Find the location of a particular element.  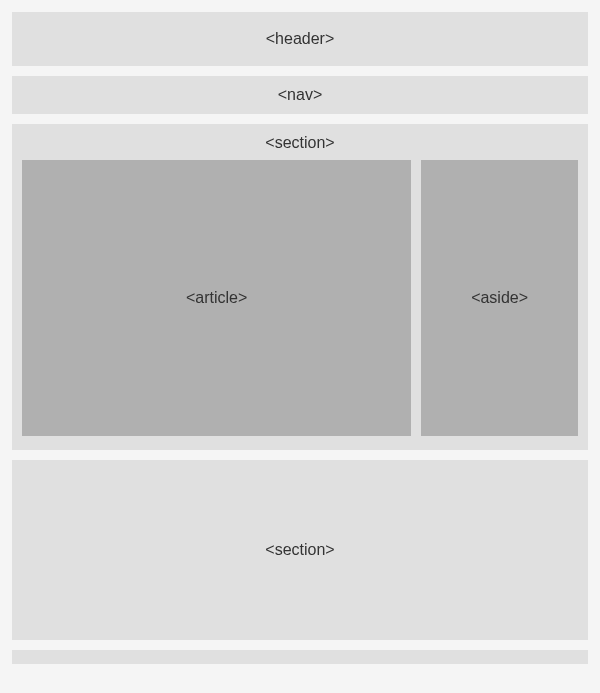

header-label: <header> is located at coordinates (300, 39).